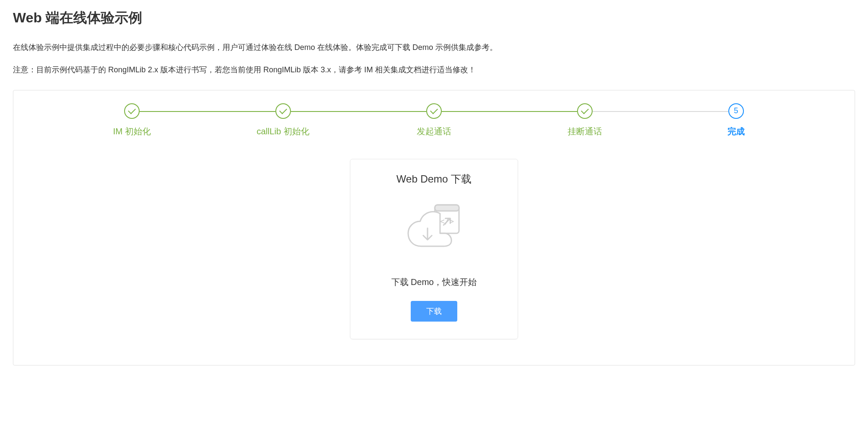 Image resolution: width=868 pixels, height=446 pixels. I want to click on download-button: 下载, so click(434, 311).